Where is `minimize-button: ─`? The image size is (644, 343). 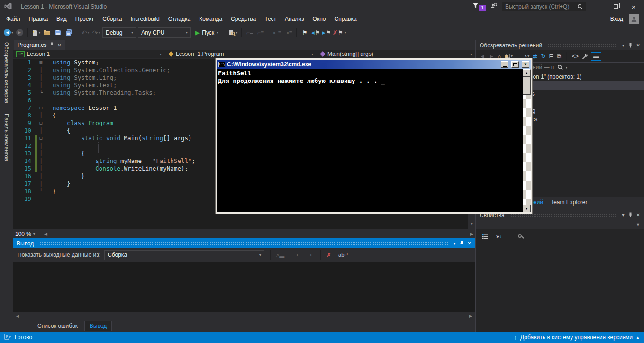 minimize-button: ─ is located at coordinates (598, 7).